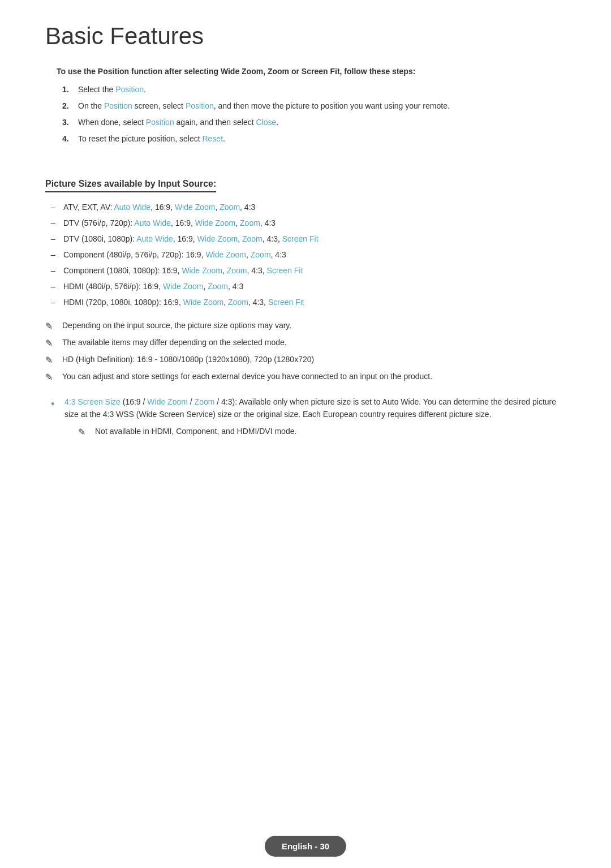 This screenshot has height=868, width=611. I want to click on dash-1: –, so click(55, 207).